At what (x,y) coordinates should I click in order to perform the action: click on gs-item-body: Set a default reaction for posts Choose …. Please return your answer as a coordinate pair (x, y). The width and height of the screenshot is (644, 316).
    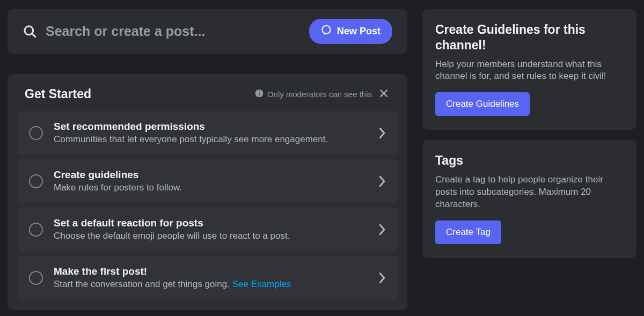
    Looking at the image, I should click on (210, 230).